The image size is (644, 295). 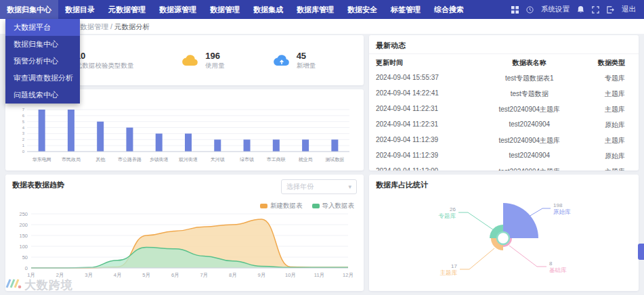 What do you see at coordinates (268, 9) in the screenshot?
I see `nav-item-data-integration: 数据集成` at bounding box center [268, 9].